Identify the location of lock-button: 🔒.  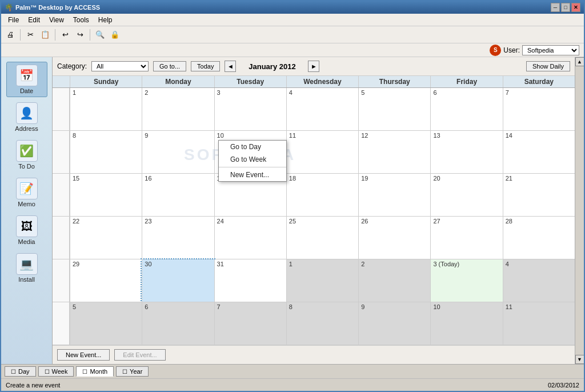
(115, 35).